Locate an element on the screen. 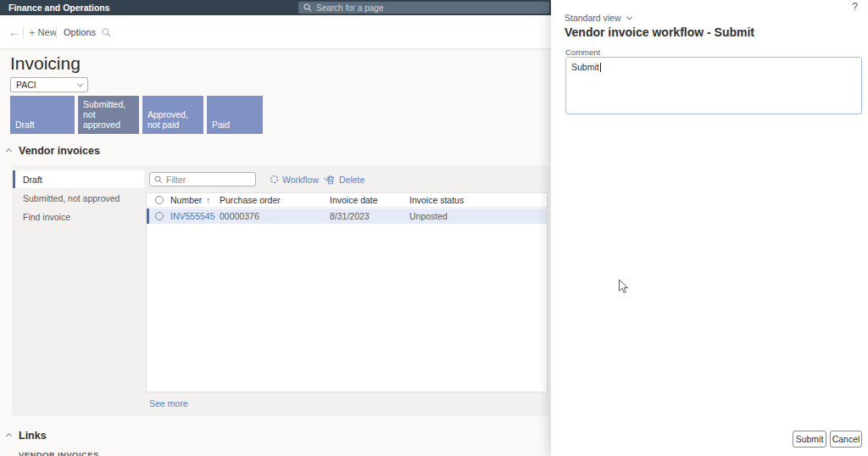 This screenshot has width=868, height=456. back-arrow-icon: ← is located at coordinates (14, 32).